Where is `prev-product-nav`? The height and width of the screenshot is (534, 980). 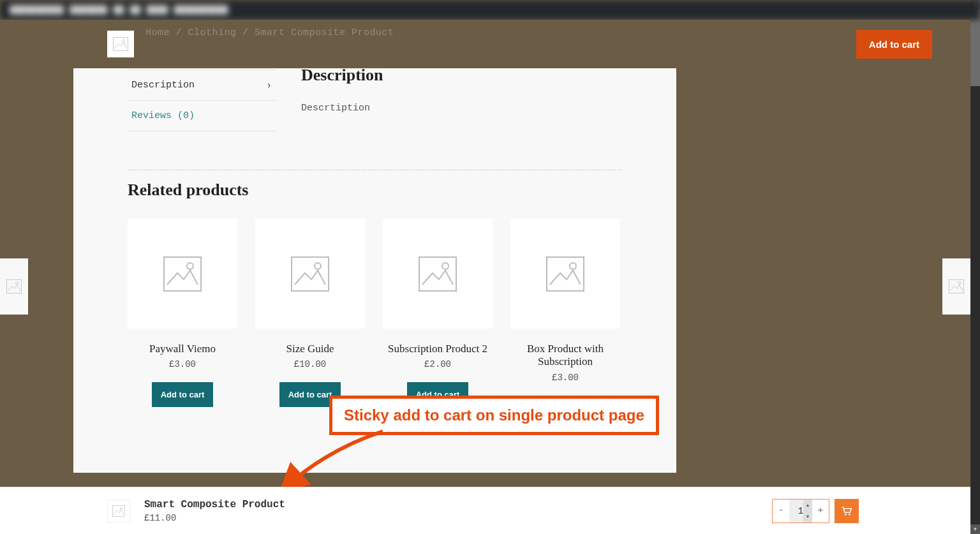
prev-product-nav is located at coordinates (14, 286).